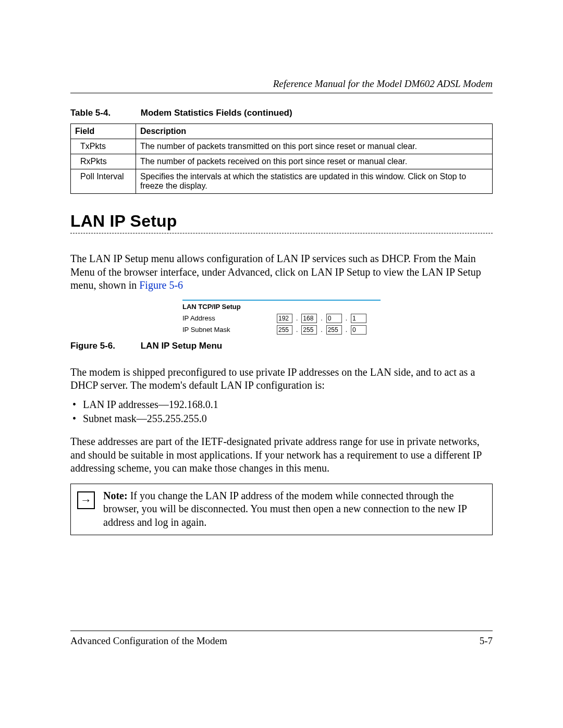 This screenshot has width=563, height=728. Describe the element at coordinates (282, 147) in the screenshot. I see `table-row: TxPkts The number of packets transmitted…` at that location.